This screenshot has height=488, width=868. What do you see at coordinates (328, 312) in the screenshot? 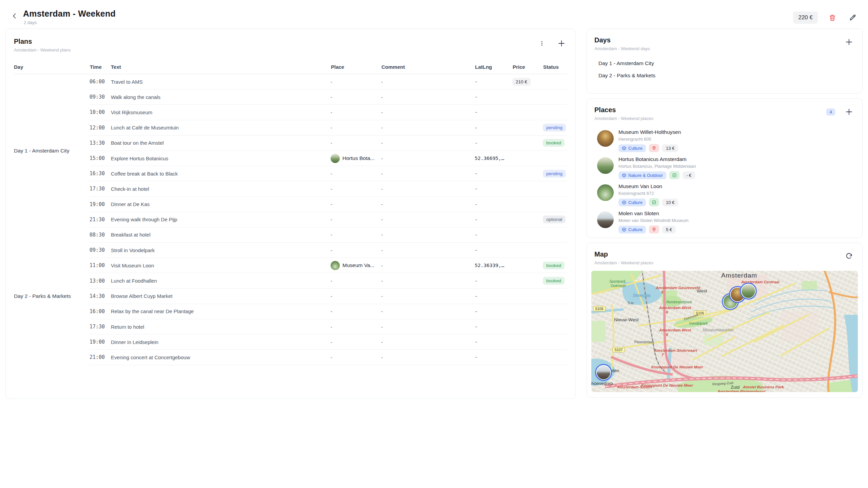
I see `table-row: 16:00 Relax by the canal near De Plantag…` at bounding box center [328, 312].